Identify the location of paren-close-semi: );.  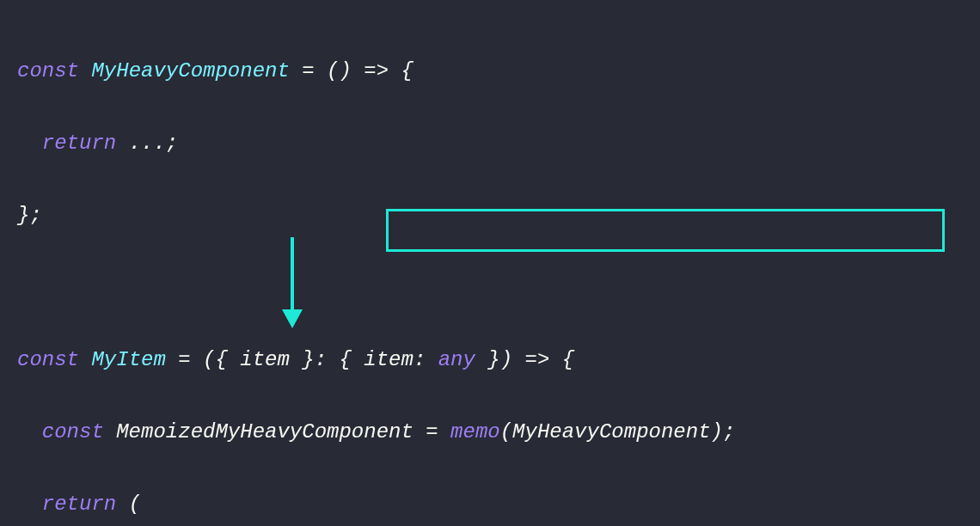
(724, 431).